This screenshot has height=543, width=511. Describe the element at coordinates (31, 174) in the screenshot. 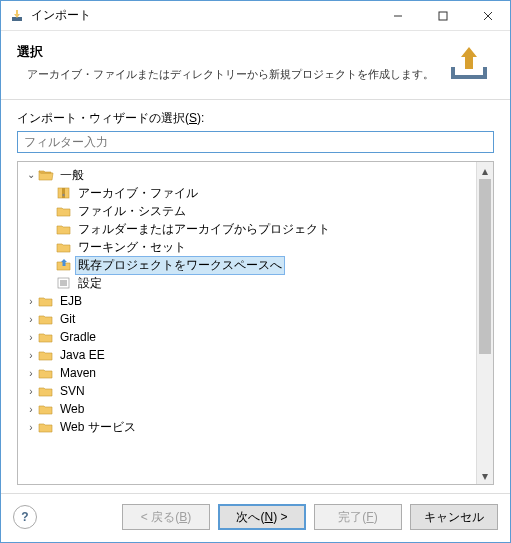

I see `chevron-down-icon: ⌄` at that location.